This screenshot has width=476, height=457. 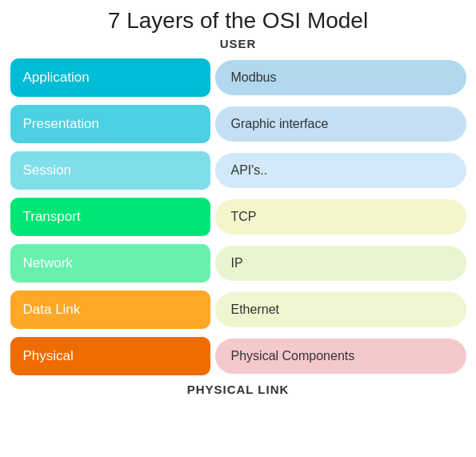 I want to click on layer-label-network: Network, so click(x=110, y=263).